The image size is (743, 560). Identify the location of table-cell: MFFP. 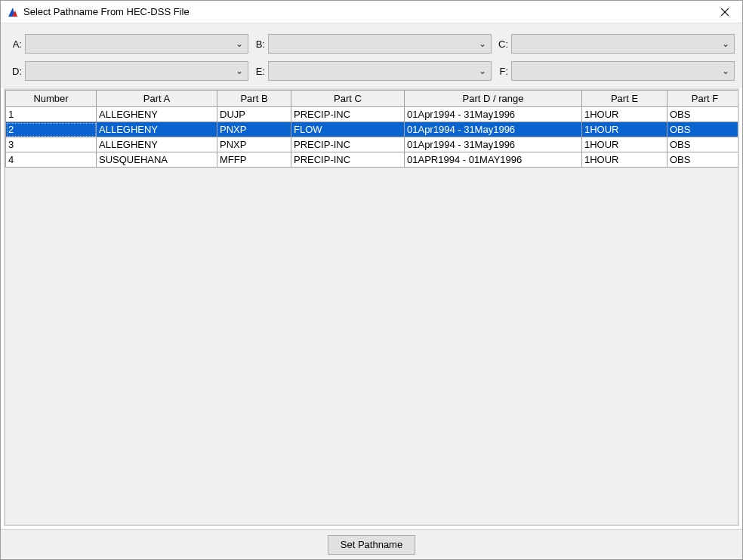
(254, 160).